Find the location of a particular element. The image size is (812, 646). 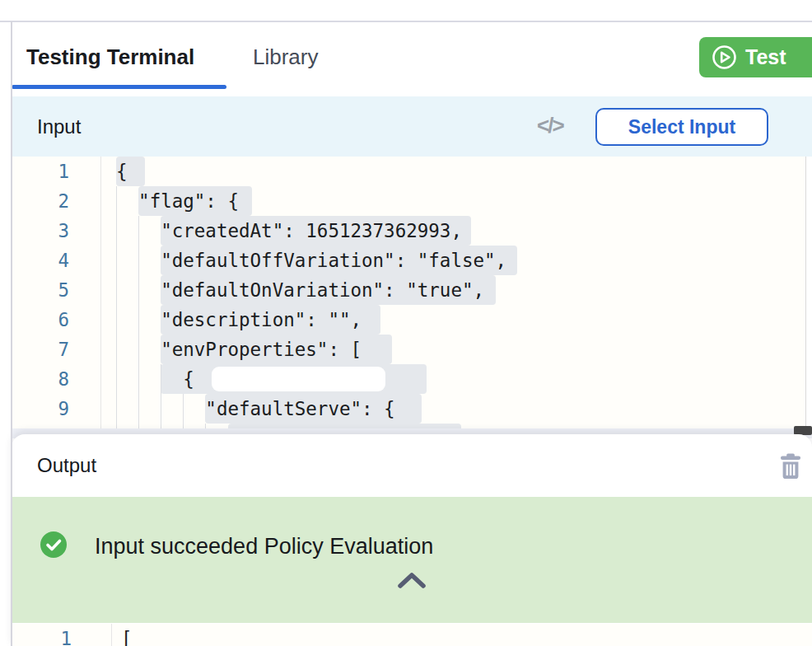

output-panel-title: Output is located at coordinates (67, 466).